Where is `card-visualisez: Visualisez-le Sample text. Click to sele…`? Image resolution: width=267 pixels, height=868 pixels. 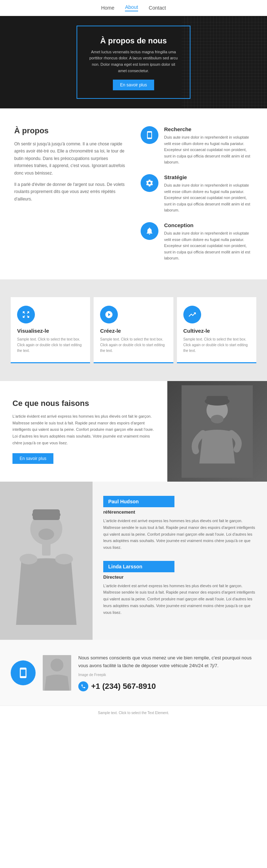
card-visualisez: Visualisez-le Sample text. Click to sele… is located at coordinates (51, 330).